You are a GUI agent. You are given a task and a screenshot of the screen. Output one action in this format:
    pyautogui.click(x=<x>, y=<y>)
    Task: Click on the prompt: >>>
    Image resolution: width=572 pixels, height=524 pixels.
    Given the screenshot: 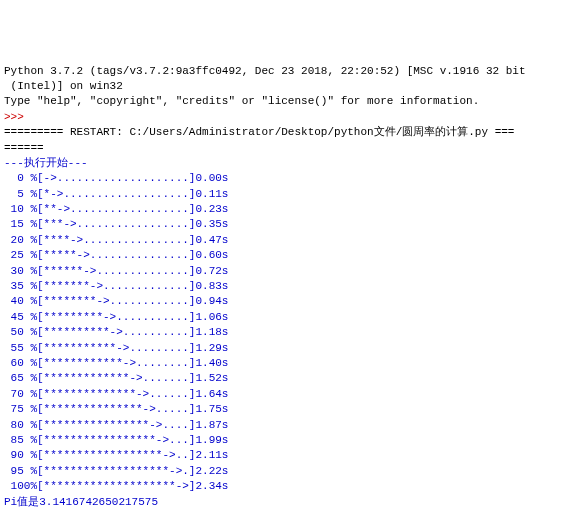 What is the action you would take?
    pyautogui.click(x=17, y=117)
    